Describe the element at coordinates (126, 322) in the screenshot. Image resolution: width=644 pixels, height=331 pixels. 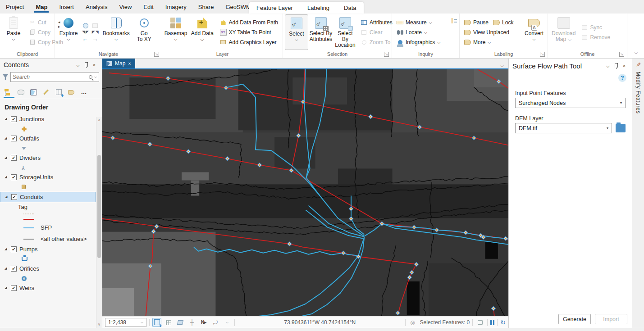
I see `map-scale-combo: 1:2,438 ⌵` at that location.